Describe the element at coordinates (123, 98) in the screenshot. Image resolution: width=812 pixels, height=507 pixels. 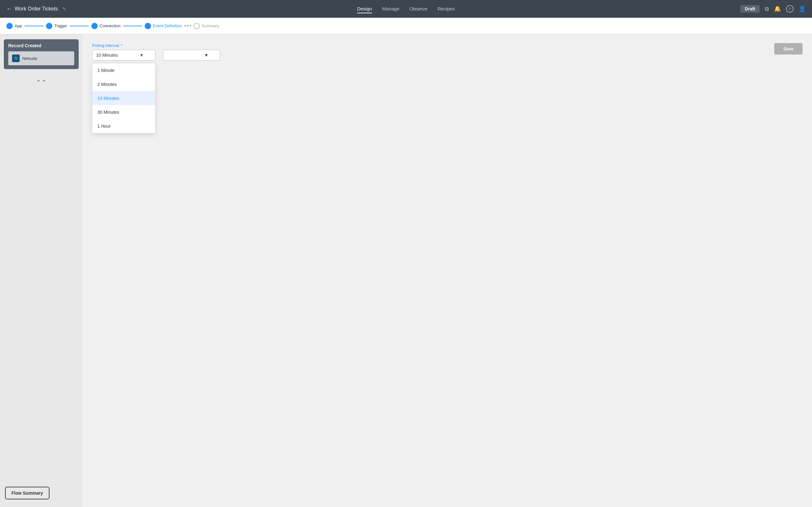
I see `polling-dropdown-menu: 1 Minute 2 Minutes 10 Minutes 30 Minutes…` at that location.